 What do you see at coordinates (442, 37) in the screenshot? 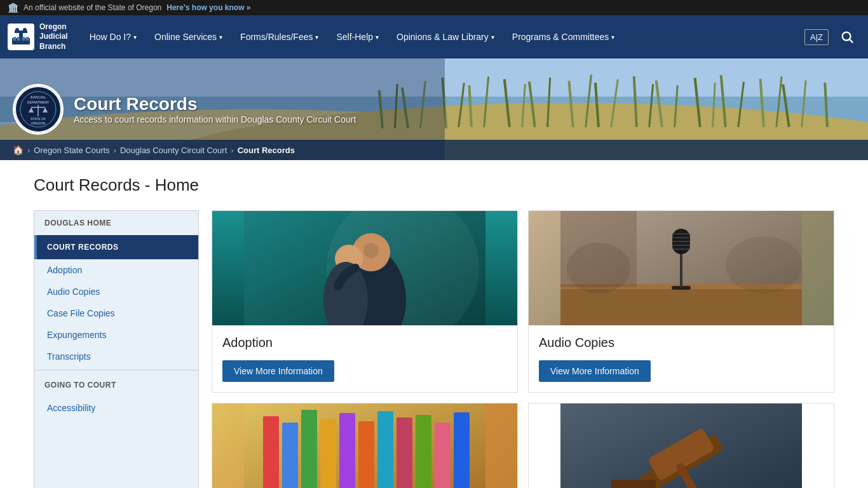
I see `nav-items: How Do I? ▾ Online Services ▾ Forms/Rule…` at bounding box center [442, 37].